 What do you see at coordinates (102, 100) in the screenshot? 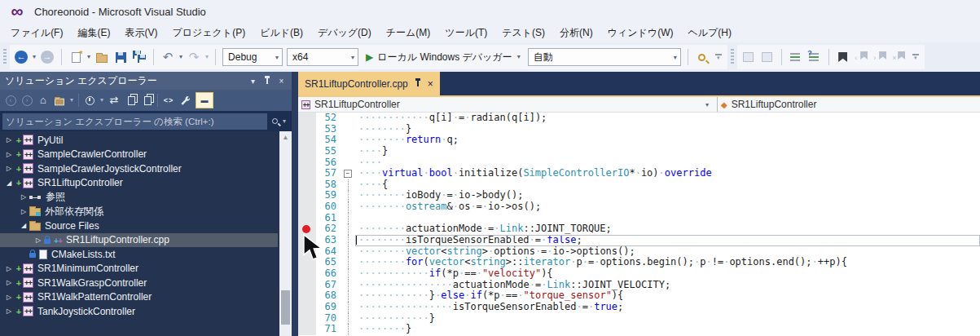
I see `filter-dropdown-icon: ▾` at bounding box center [102, 100].